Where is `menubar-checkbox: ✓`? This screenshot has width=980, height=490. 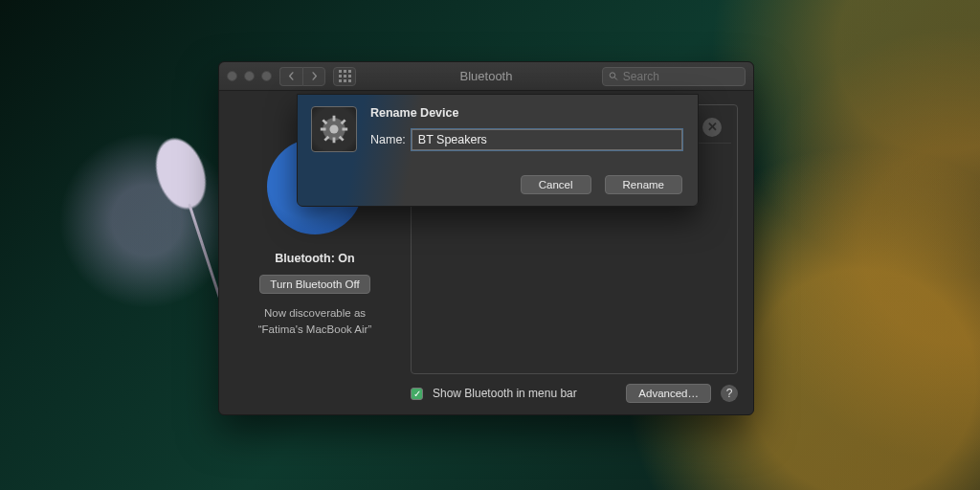 menubar-checkbox: ✓ is located at coordinates (417, 394).